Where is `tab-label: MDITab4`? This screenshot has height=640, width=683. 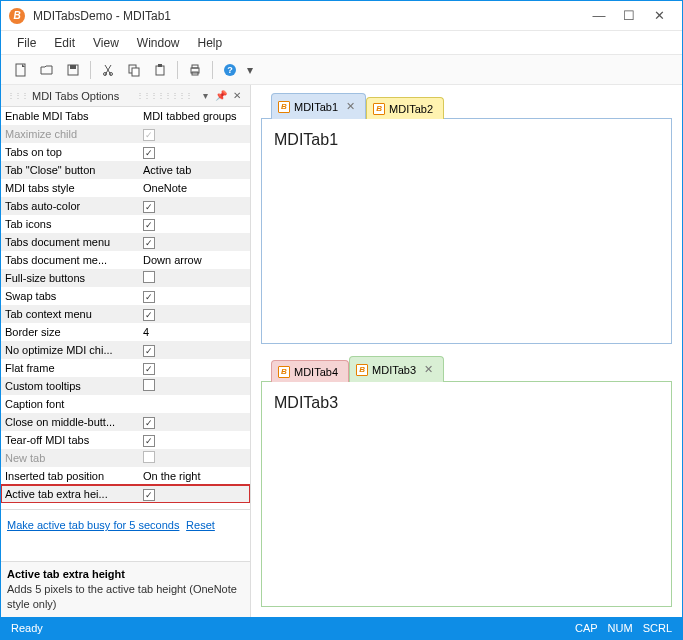
tab-label: MDITab4 is located at coordinates (316, 372).